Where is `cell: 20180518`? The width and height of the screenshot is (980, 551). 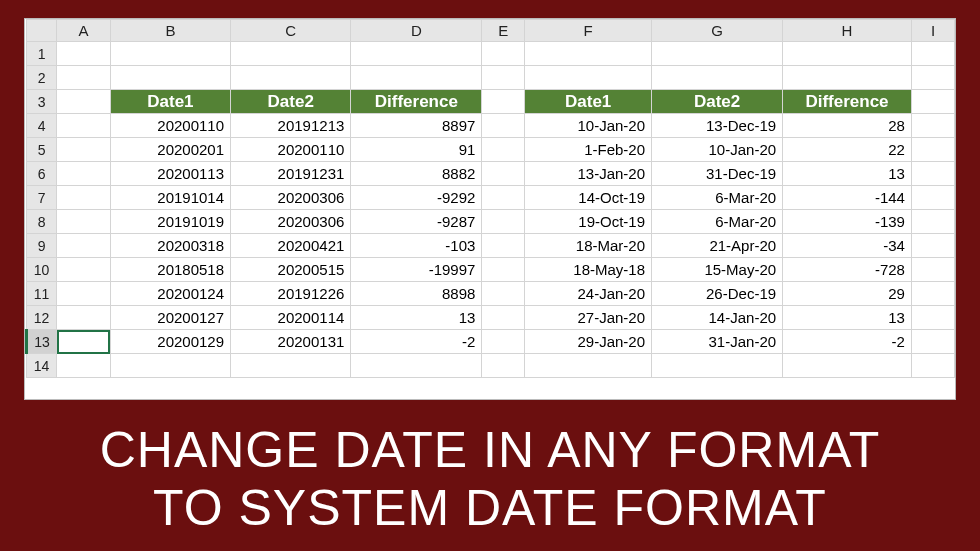 cell: 20180518 is located at coordinates (170, 270).